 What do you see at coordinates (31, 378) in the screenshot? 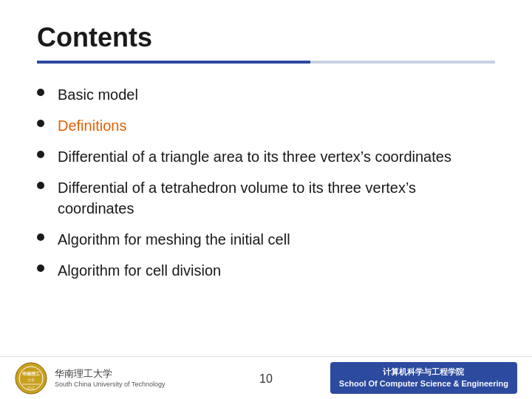
I see `university-emblem: 华南理工 大学 SCUT` at bounding box center [31, 378].